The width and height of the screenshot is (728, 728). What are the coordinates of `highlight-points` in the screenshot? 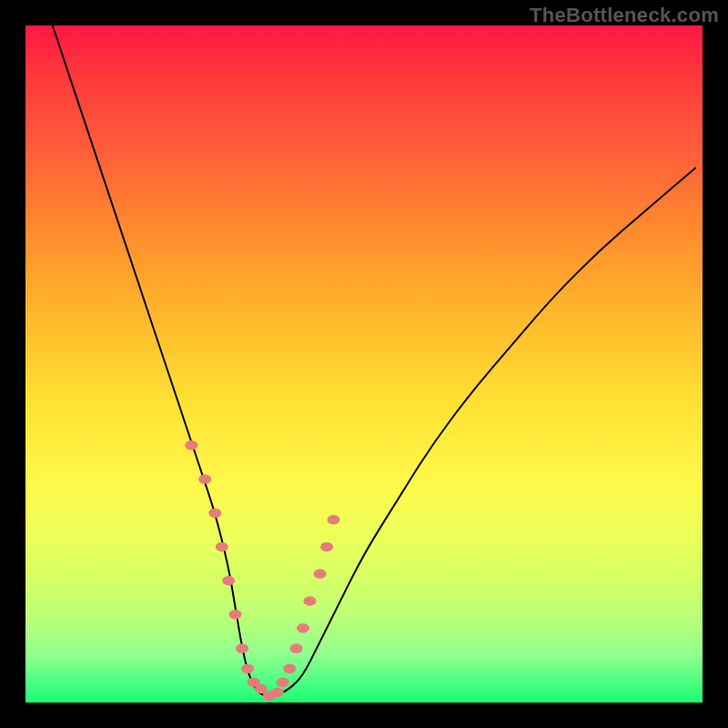 It's located at (262, 571).